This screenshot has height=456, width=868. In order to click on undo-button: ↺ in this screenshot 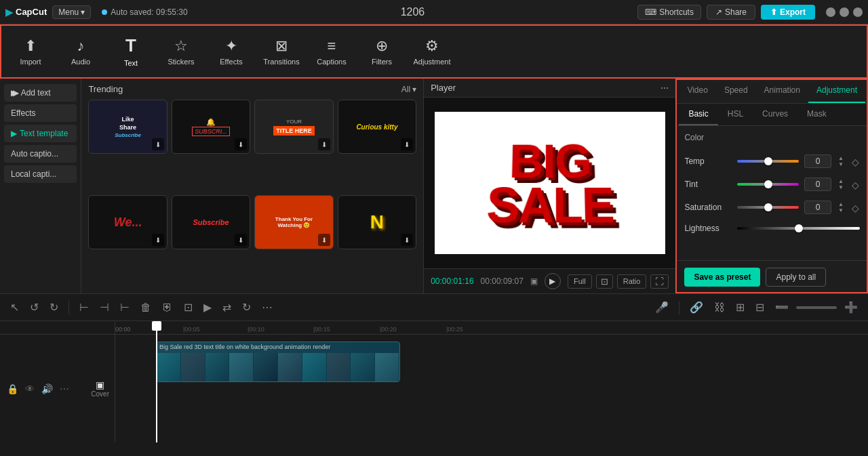, I will do `click(34, 308)`.